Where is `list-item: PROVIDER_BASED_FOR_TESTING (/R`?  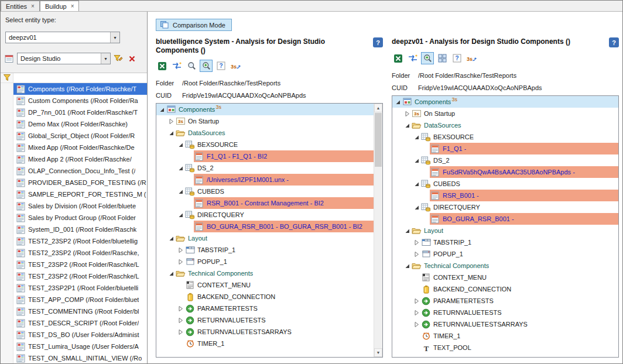 list-item: PROVIDER_BASED_FOR_TESTING (/R is located at coordinates (74, 183).